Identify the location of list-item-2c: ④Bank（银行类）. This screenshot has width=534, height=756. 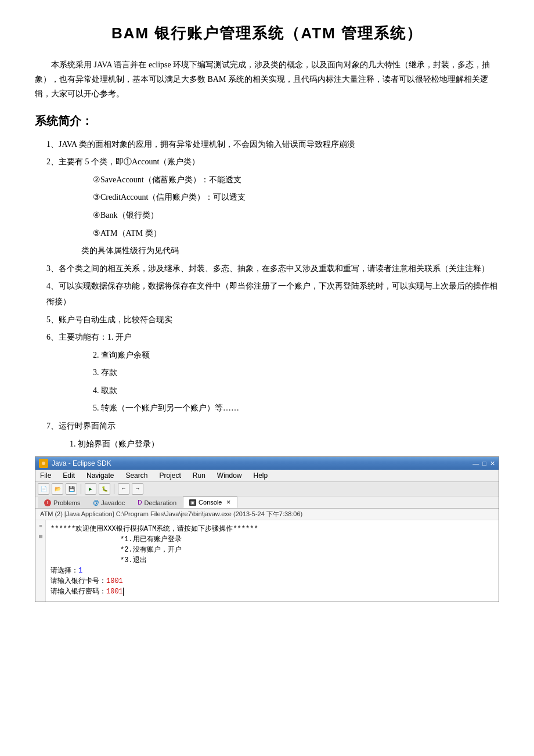
(273, 216).